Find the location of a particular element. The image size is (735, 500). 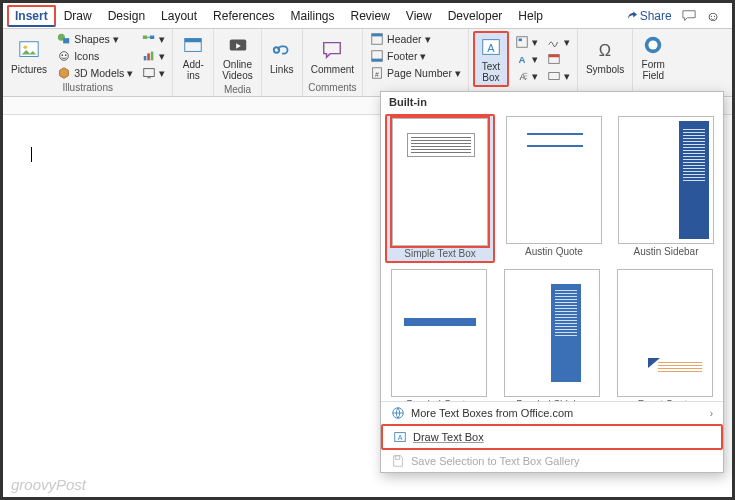

save-label: Save Selection to Text Box Gallery is located at coordinates (496, 461).